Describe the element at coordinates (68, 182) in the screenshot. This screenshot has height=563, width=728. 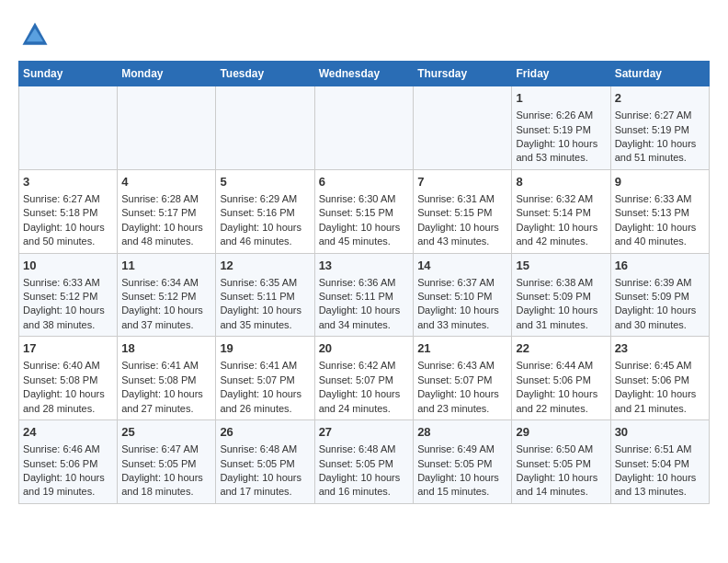
I see `day-number: 3` at that location.